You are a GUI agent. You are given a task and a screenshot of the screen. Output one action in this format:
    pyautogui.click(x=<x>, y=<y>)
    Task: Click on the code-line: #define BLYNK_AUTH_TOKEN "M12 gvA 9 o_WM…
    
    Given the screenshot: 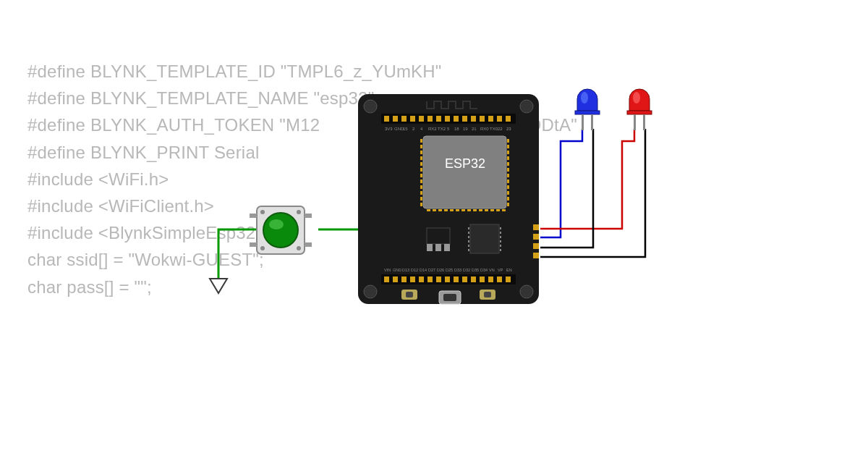 What is the action you would take?
    pyautogui.click(x=353, y=124)
    